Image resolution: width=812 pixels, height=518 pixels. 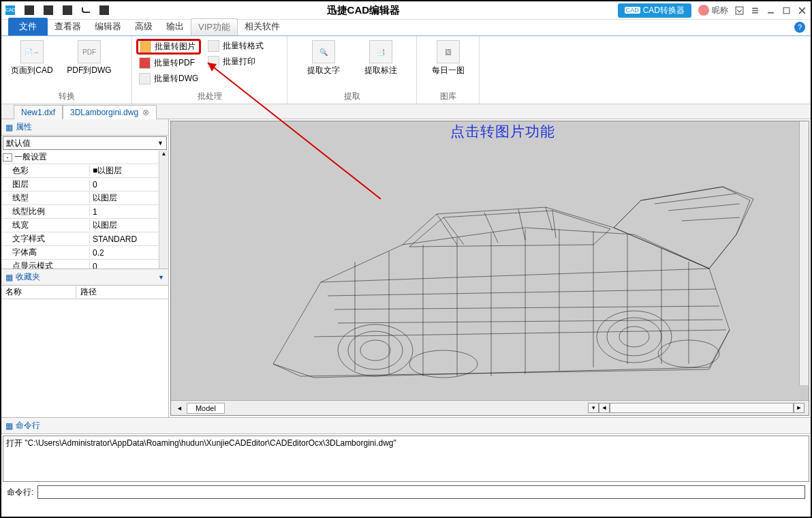 What do you see at coordinates (604, 408) in the screenshot?
I see `scroll-left-icon: ◄` at bounding box center [604, 408].